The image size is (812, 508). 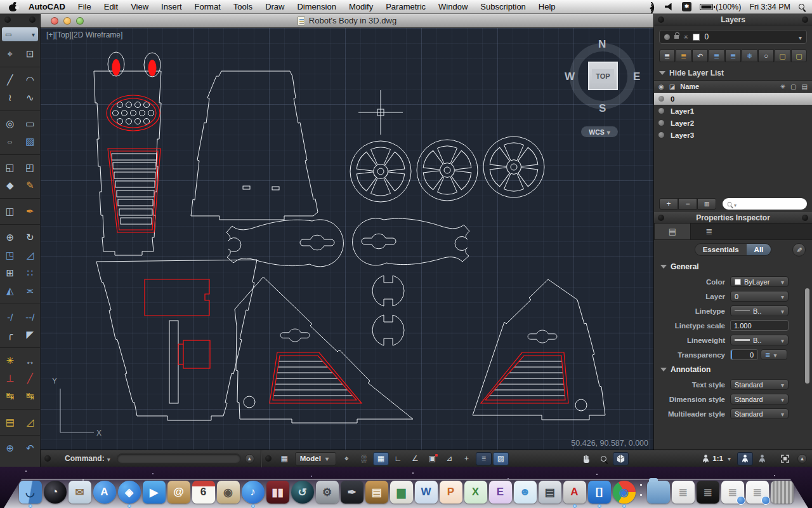 I want to click on transparency-display-button: ▨, so click(x=501, y=458).